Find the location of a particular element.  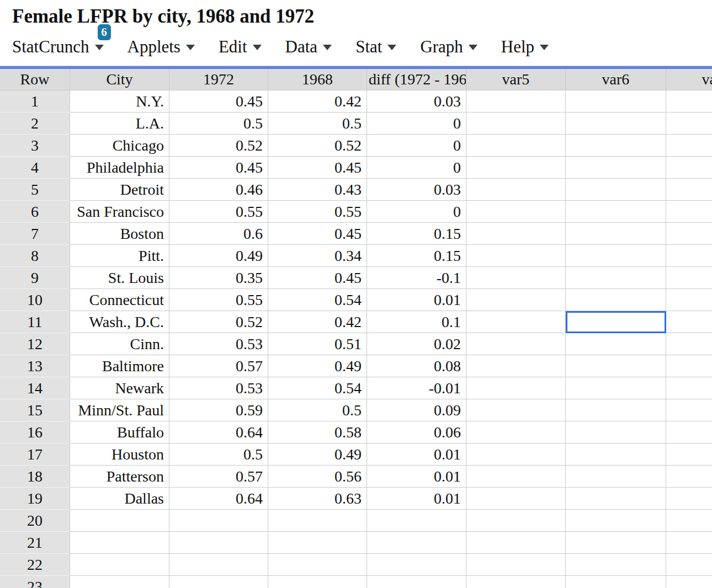

row-number-cell: 11 is located at coordinates (35, 322).